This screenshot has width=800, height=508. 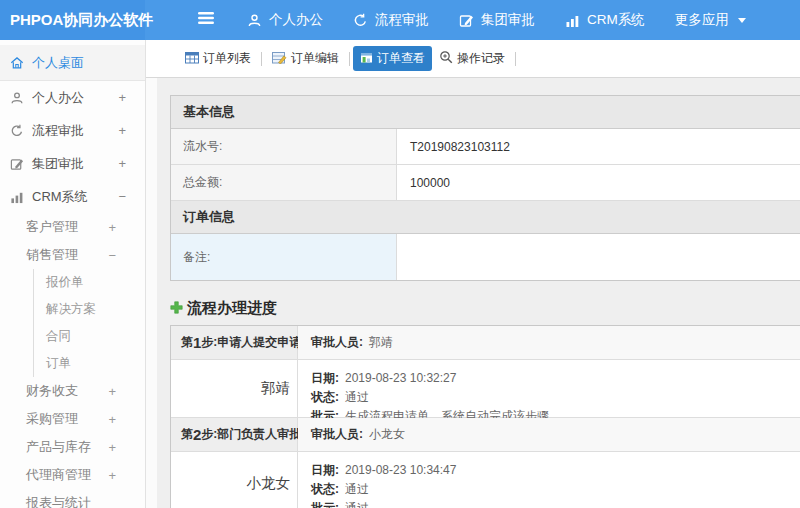 I want to click on field-value-remark, so click(x=598, y=257).